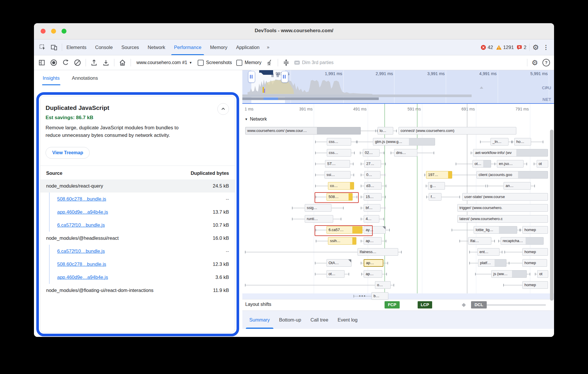  Describe the element at coordinates (94, 63) in the screenshot. I see `load-profile-icon` at that location.